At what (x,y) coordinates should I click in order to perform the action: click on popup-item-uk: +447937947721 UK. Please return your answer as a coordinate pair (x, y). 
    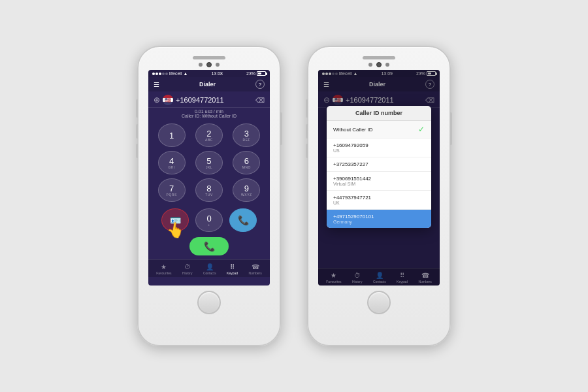
    Looking at the image, I should click on (379, 200).